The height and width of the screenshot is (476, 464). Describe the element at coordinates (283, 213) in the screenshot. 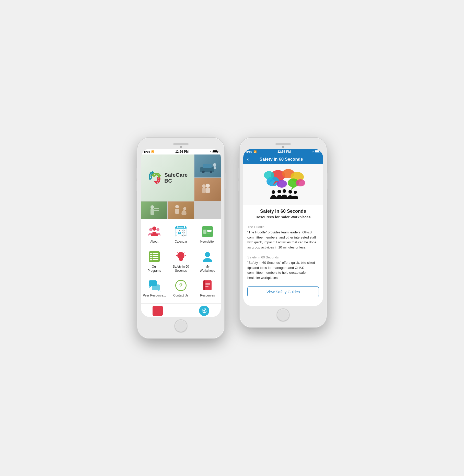

I see `detail-title-block: Safety in 60 Seconds Resources for Safer…` at that location.